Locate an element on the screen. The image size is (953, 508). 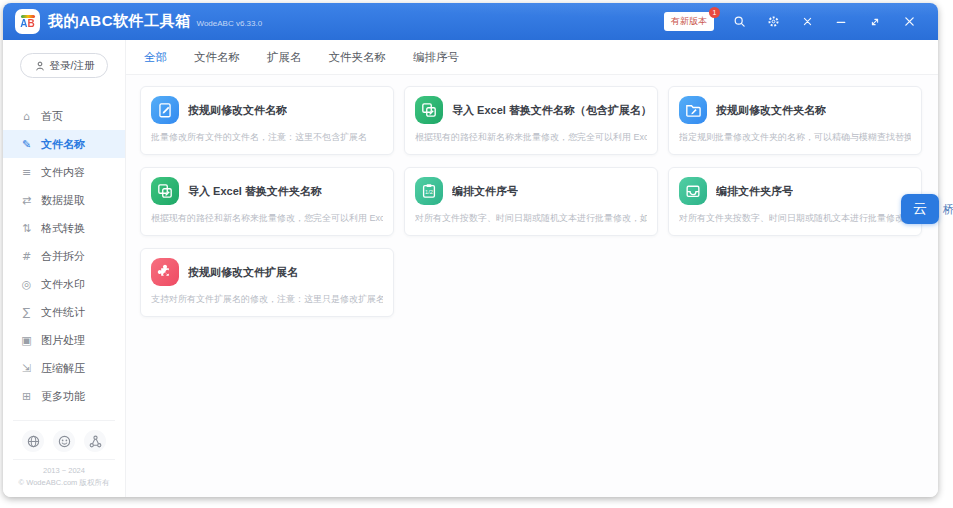
edit-document-icon is located at coordinates (165, 110).